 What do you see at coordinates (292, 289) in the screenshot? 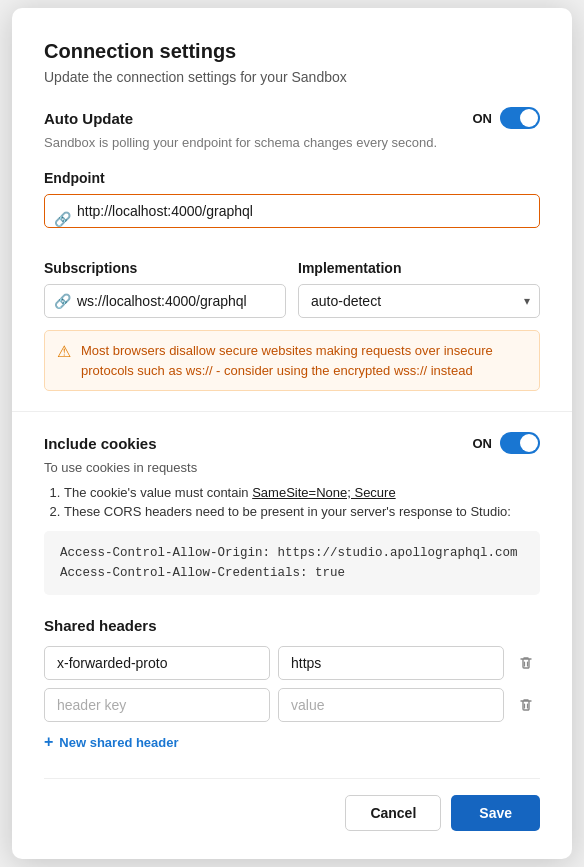
I see `subscriptions-row: Subscriptions 🔗 Implementation auto-dete…` at bounding box center [292, 289].